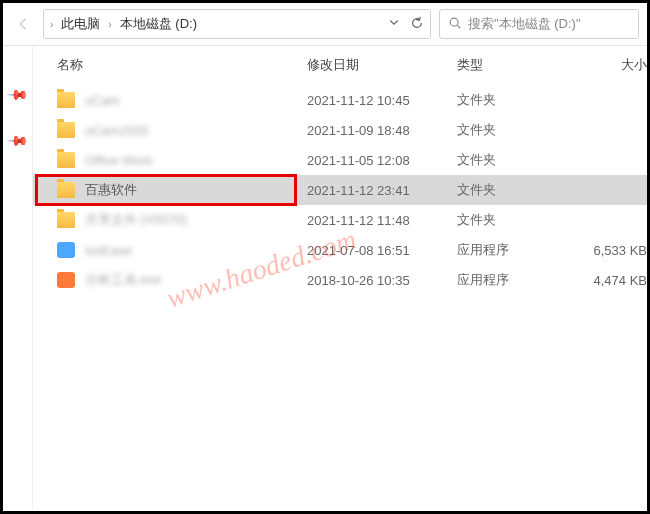  I want to click on file-name: oCam2020, so click(196, 130).